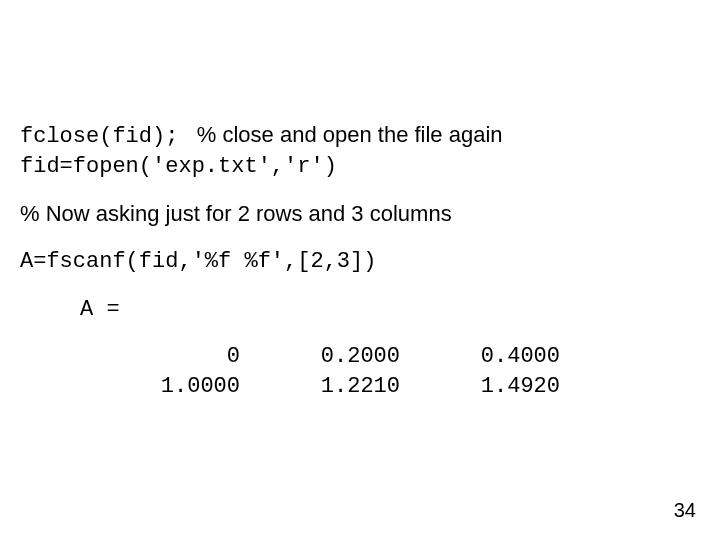 The height and width of the screenshot is (540, 720). Describe the element at coordinates (685, 510) in the screenshot. I see `page-number: 34` at that location.